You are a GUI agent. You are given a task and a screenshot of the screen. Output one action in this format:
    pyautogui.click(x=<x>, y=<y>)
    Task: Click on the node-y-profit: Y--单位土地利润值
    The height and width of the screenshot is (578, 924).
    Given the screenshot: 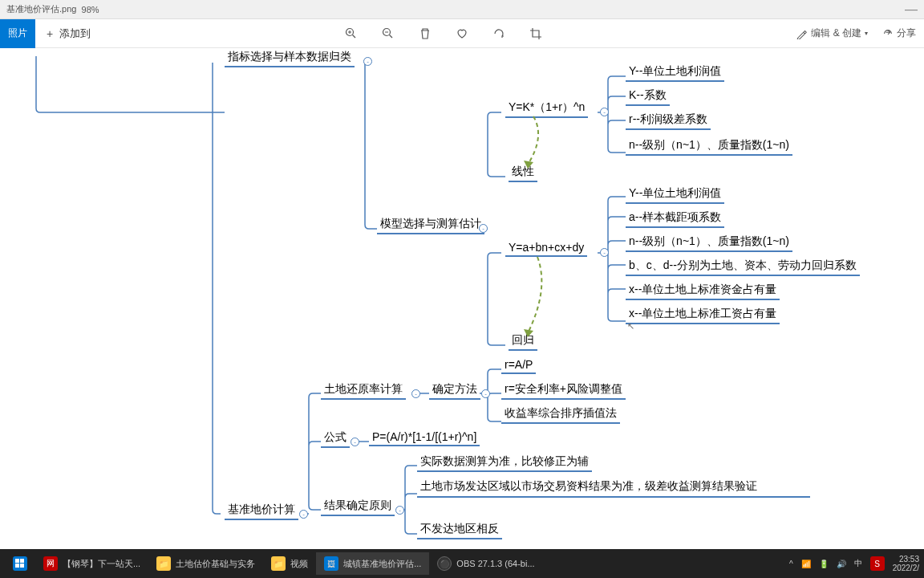 What is the action you would take?
    pyautogui.click(x=675, y=72)
    